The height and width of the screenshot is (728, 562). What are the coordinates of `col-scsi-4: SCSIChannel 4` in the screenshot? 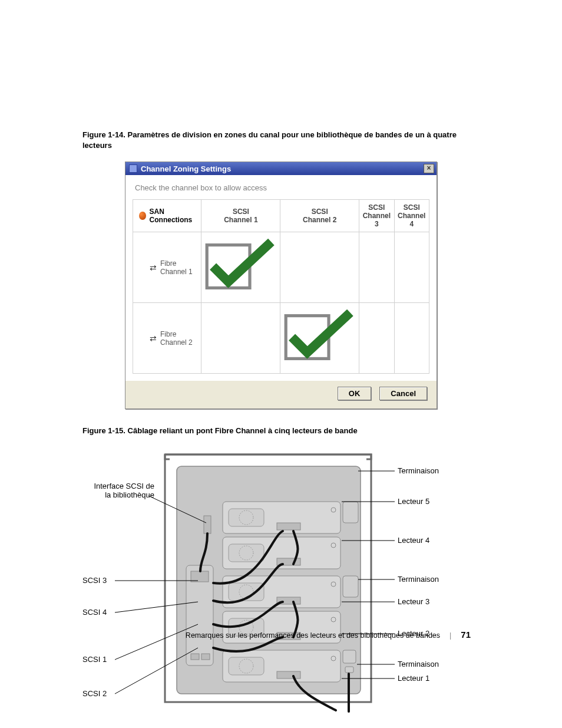 It's located at (411, 216).